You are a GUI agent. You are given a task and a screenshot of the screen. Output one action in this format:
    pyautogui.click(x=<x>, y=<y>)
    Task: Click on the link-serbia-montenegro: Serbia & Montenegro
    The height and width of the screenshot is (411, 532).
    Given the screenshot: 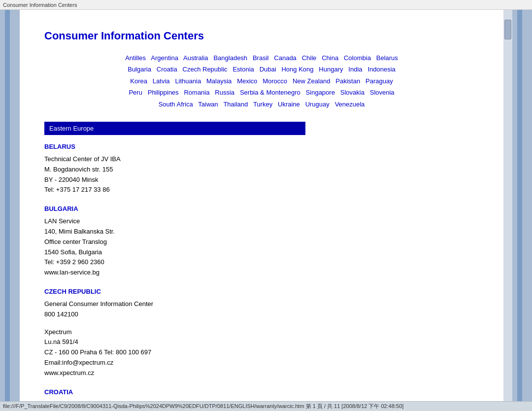 What is the action you would take?
    pyautogui.click(x=270, y=93)
    